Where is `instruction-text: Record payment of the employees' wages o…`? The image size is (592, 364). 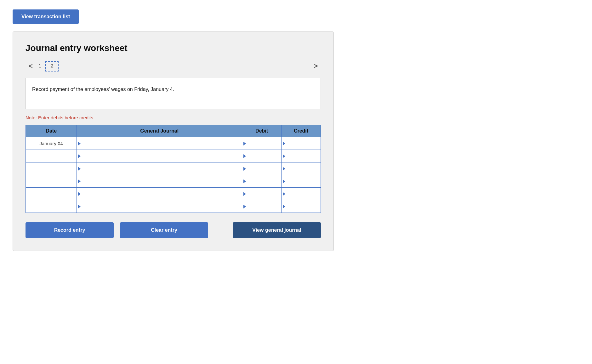 instruction-text: Record payment of the employees' wages o… is located at coordinates (103, 89).